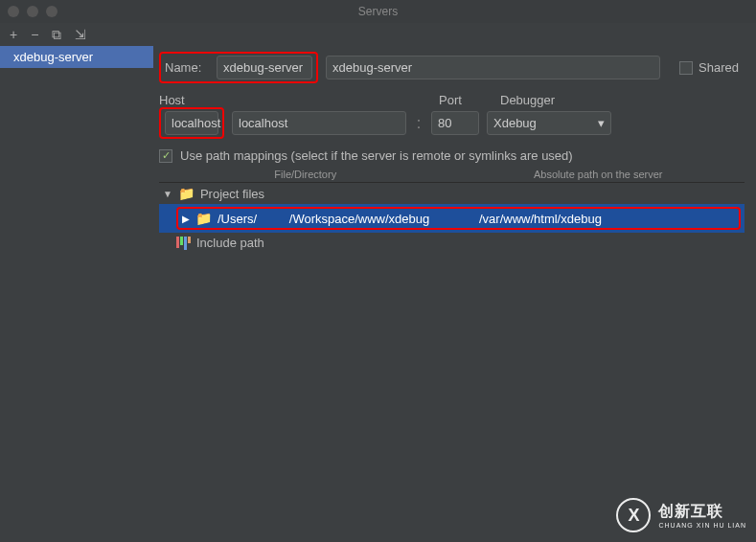 The image size is (756, 542). I want to click on traffic-lights, so click(33, 11).